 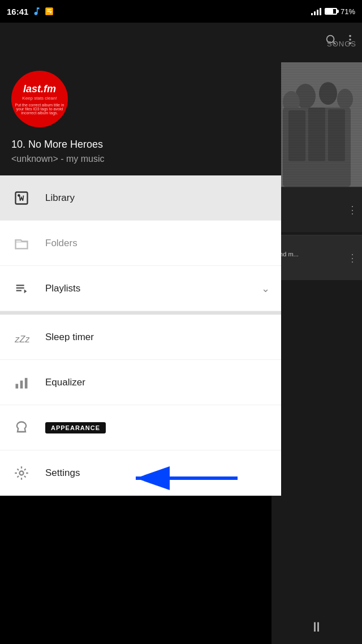 I want to click on library-label: Library, so click(x=157, y=198).